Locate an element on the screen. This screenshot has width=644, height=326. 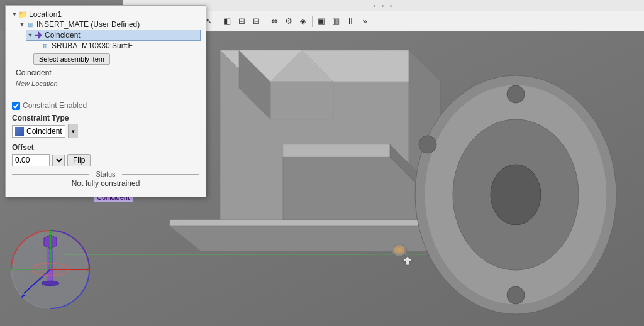
toolbar-more-btn: » is located at coordinates (365, 21).